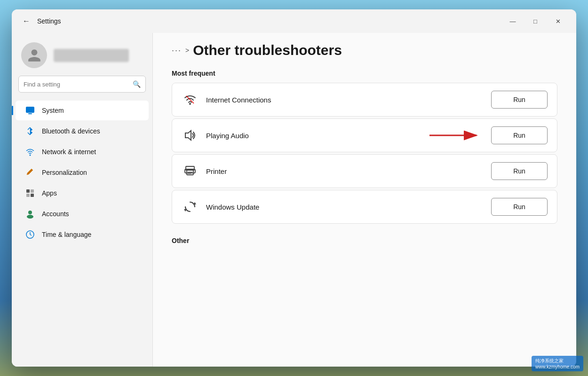 The image size is (588, 376). I want to click on sidebar-item-network: Network & internet, so click(82, 152).